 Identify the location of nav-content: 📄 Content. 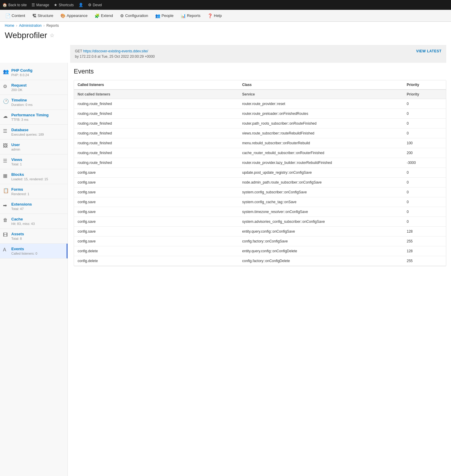
(15, 16).